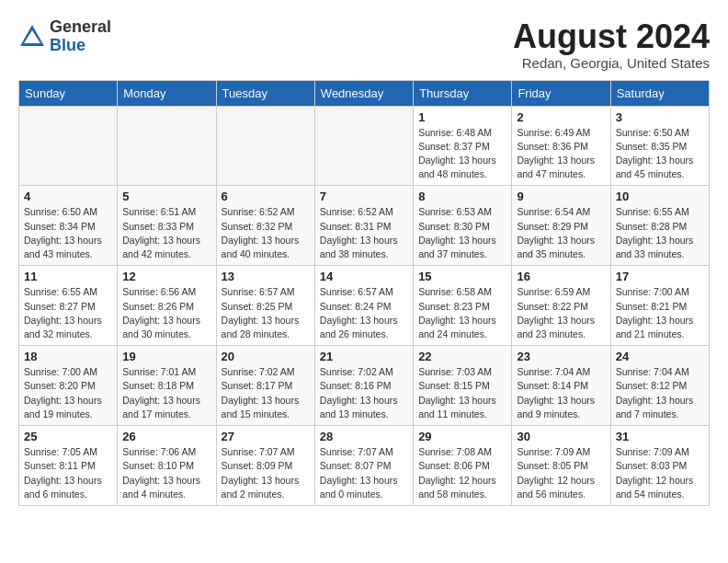  Describe the element at coordinates (660, 357) in the screenshot. I see `day-number: 24` at that location.